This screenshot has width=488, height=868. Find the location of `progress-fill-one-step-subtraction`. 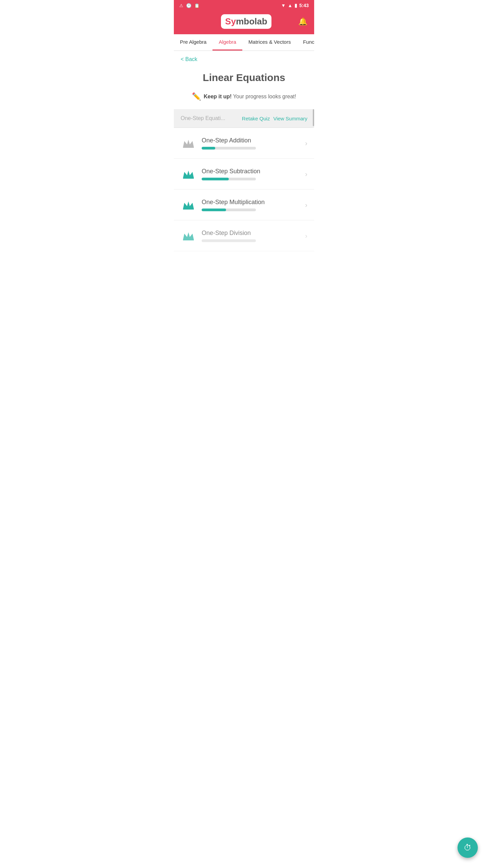

progress-fill-one-step-subtraction is located at coordinates (215, 179).